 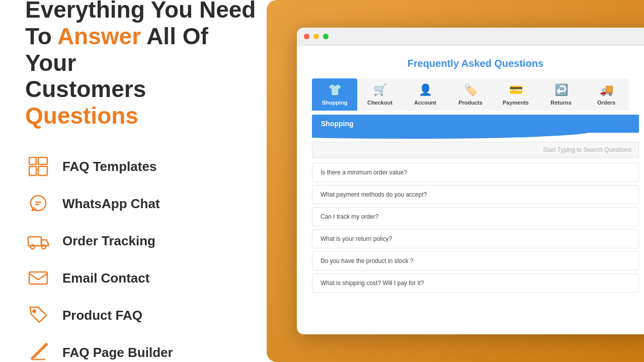 What do you see at coordinates (380, 90) in the screenshot?
I see `checkout-icon: 🛒` at bounding box center [380, 90].